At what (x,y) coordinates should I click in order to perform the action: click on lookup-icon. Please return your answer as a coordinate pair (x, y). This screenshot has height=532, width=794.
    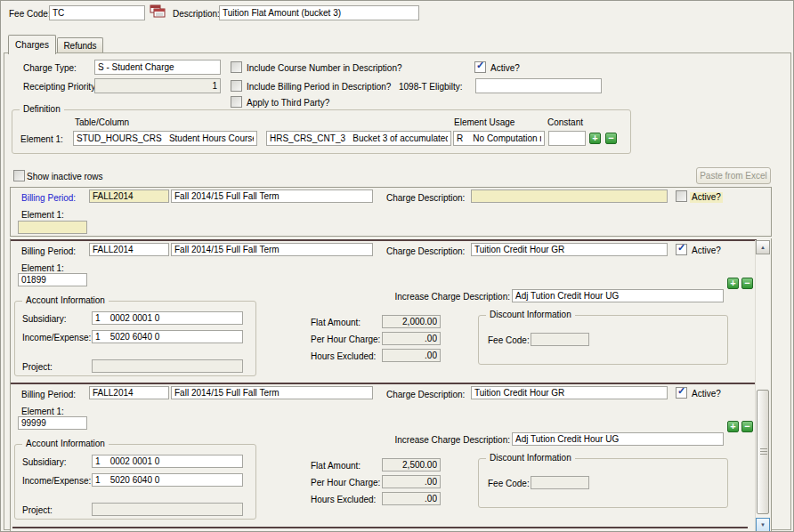
    Looking at the image, I should click on (158, 12).